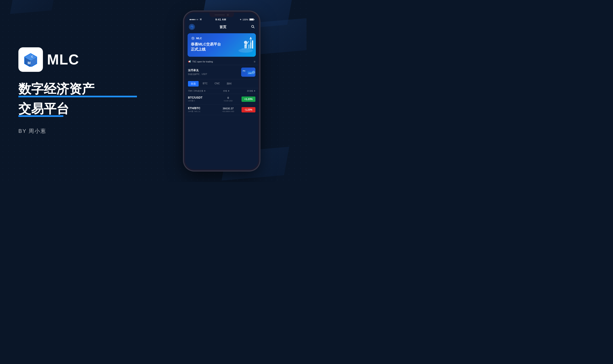 Image resolution: width=613 pixels, height=364 pixels. Describe the element at coordinates (221, 20) in the screenshot. I see `status-time: 9:41 AM` at that location.